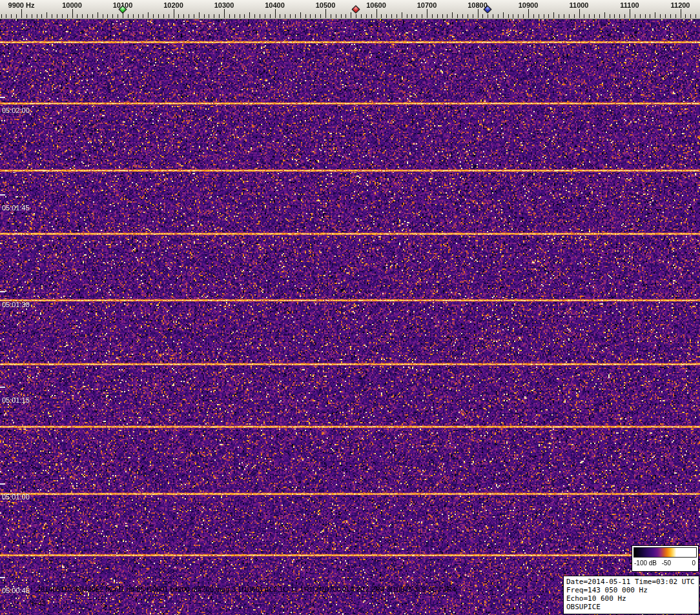 Image resolution: width=700 pixels, height=615 pixels. What do you see at coordinates (629, 5) in the screenshot?
I see `freq-tick-label: 11100` at bounding box center [629, 5].